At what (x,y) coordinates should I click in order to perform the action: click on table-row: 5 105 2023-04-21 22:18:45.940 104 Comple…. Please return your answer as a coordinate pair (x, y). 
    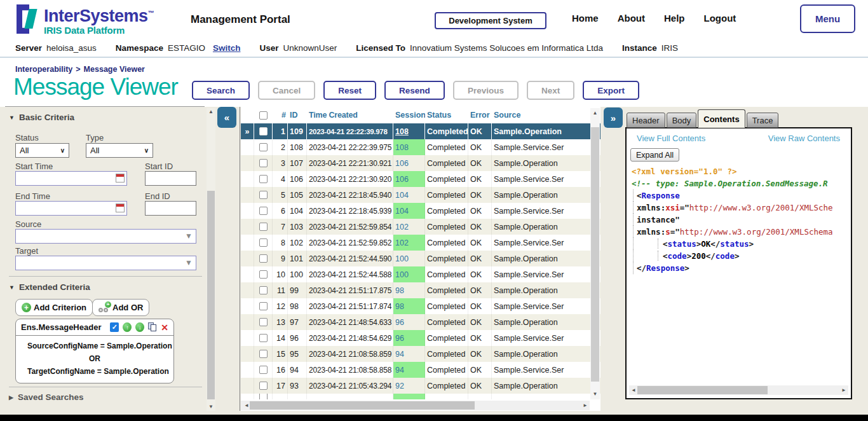
    Looking at the image, I should click on (421, 195).